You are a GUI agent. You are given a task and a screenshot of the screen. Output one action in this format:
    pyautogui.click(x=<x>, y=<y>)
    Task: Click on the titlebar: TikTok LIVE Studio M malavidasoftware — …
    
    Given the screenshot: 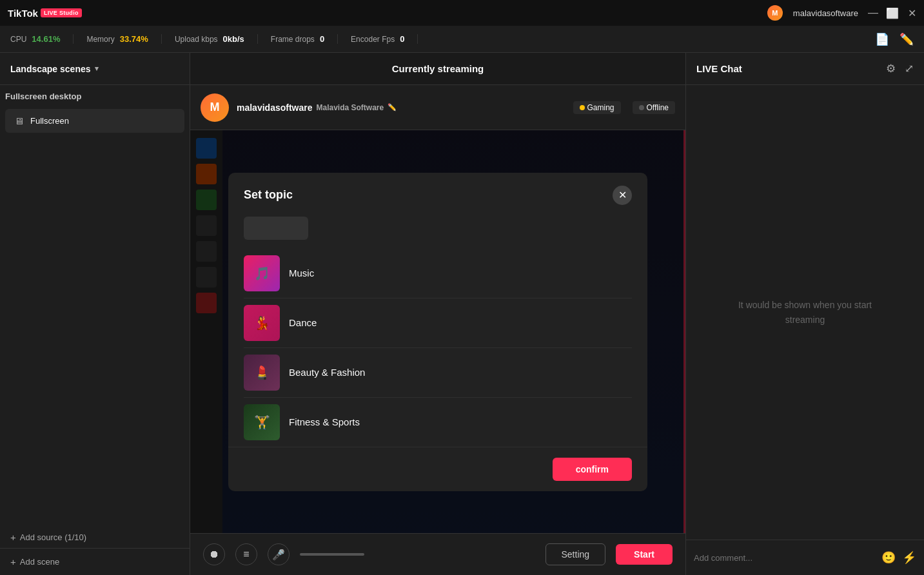 What is the action you would take?
    pyautogui.click(x=462, y=13)
    